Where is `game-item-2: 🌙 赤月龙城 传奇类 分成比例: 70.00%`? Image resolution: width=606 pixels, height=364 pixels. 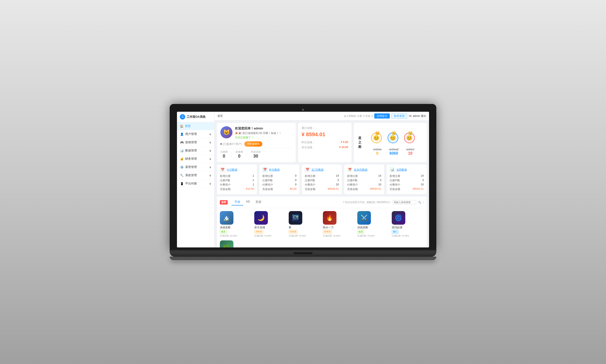 game-item-2: 🌙 赤月龙城 传奇类 分成比例: 70.00% is located at coordinates (270, 224).